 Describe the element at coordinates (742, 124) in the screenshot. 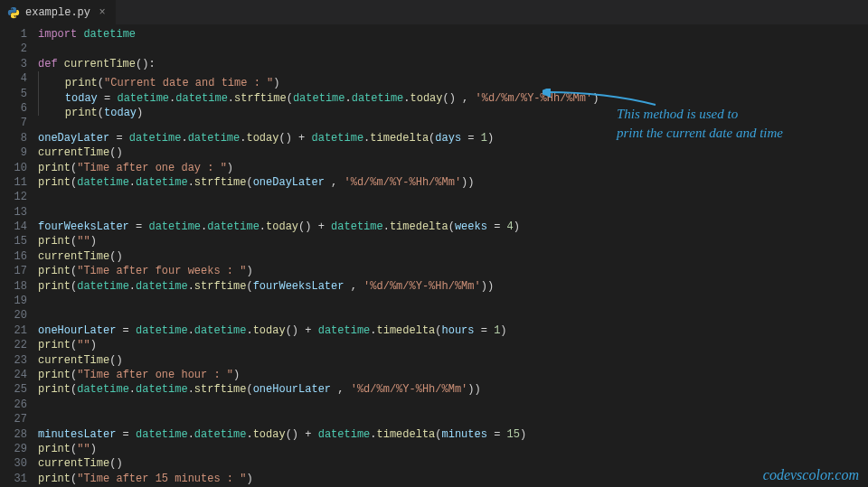

I see `annotation-text: This method is used to print the current…` at that location.